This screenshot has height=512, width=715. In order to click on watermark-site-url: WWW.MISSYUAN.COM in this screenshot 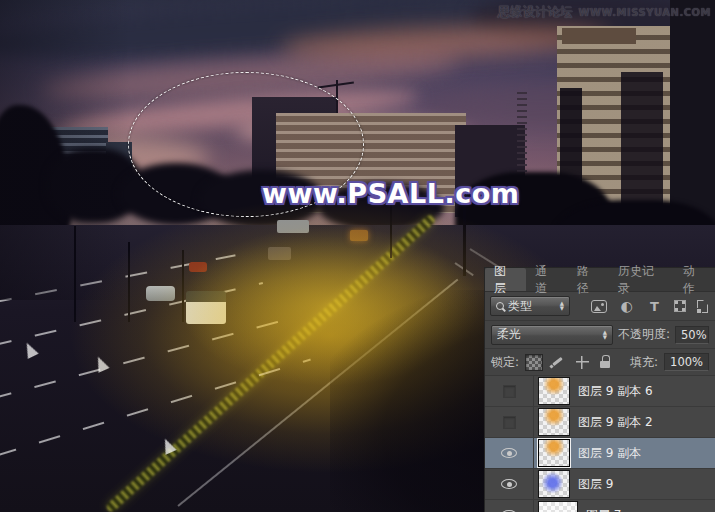, I will do `click(645, 12)`.